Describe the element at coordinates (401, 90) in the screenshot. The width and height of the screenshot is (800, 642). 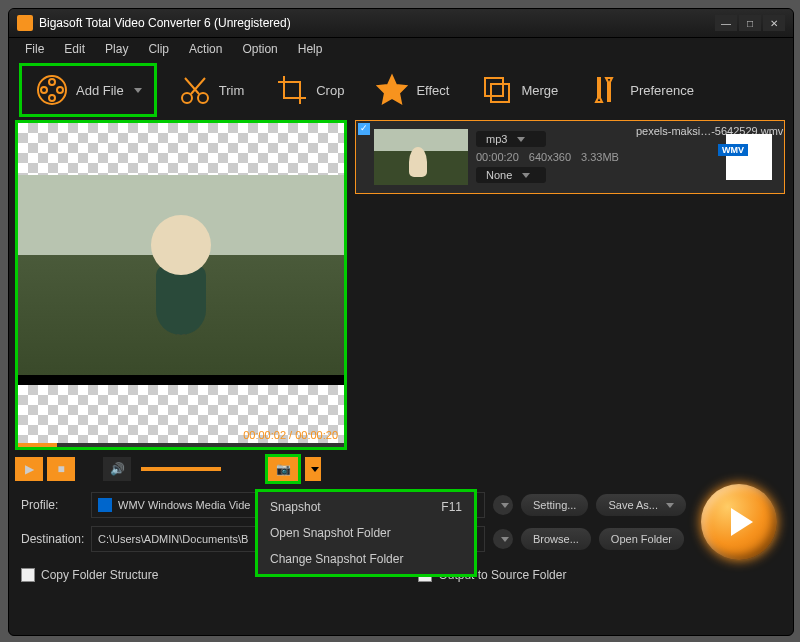
I see `toolbar: Add File Trim Crop Effect Merge Preferen…` at that location.